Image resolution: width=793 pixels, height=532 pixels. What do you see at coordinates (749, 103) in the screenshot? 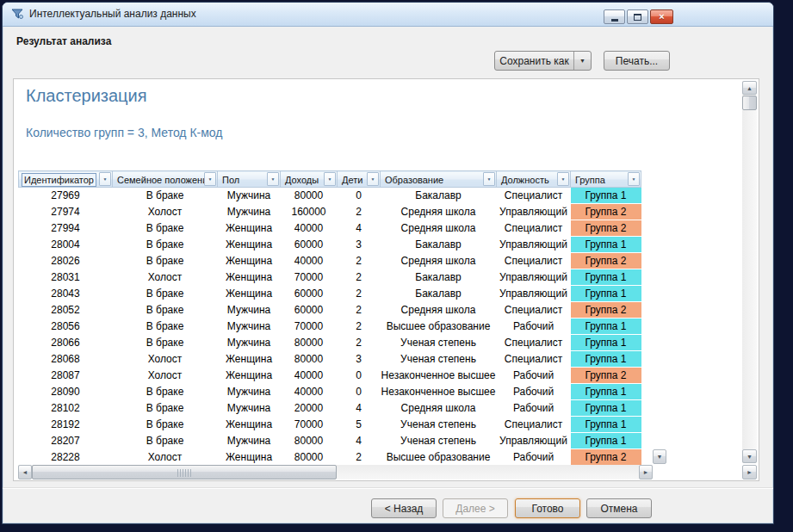
I see `vertical-scroll-thumb` at bounding box center [749, 103].